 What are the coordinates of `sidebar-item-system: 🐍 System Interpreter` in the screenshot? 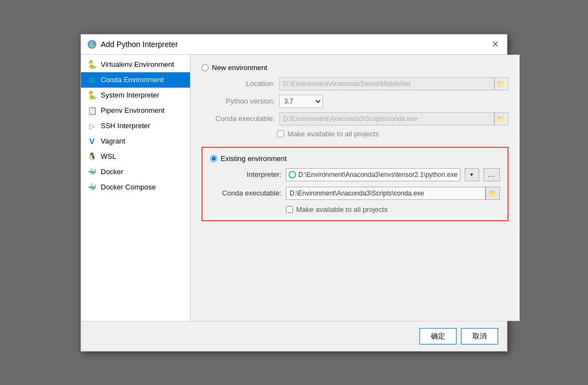 It's located at (136, 95).